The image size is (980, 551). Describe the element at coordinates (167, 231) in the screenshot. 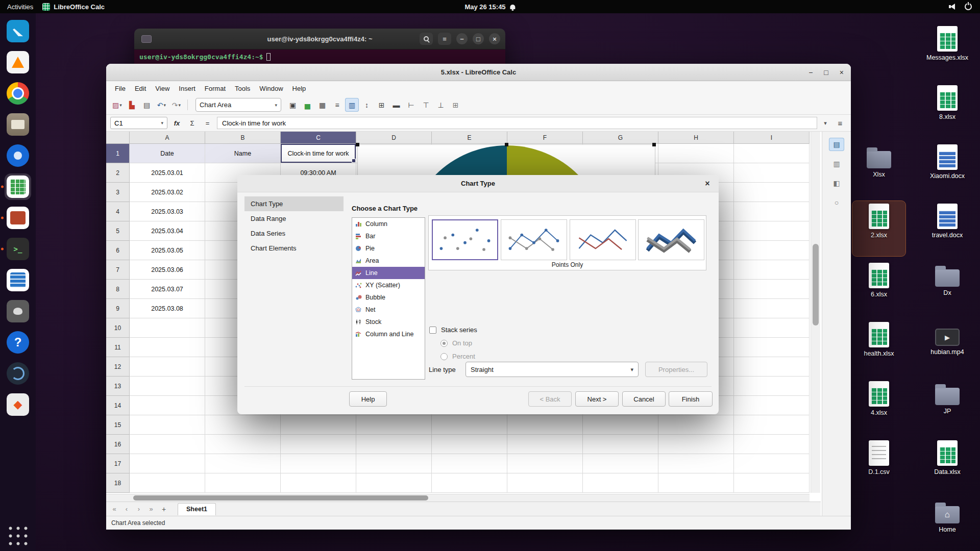

I see `cell-A5: 2025.03.04` at that location.